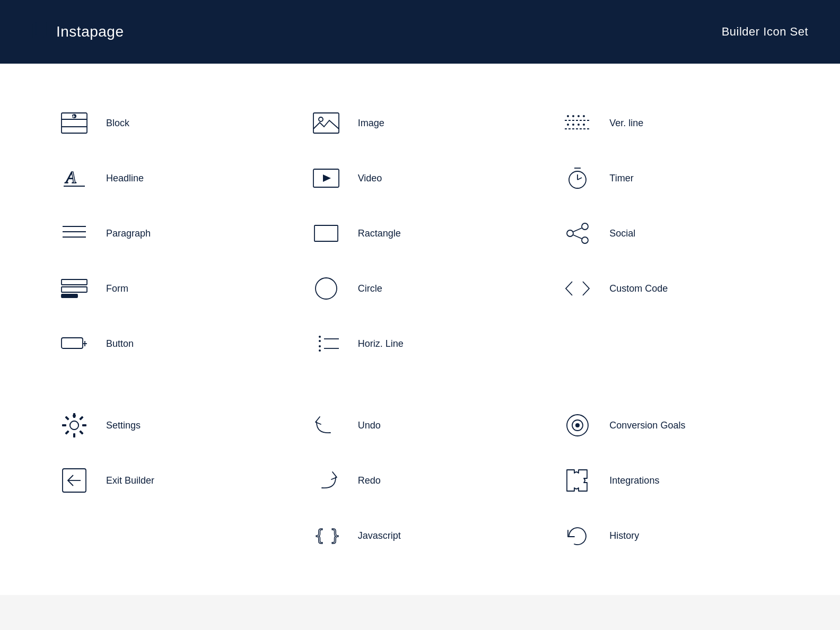 The image size is (840, 630). Describe the element at coordinates (380, 536) in the screenshot. I see `javascript-label: Javascript` at that location.